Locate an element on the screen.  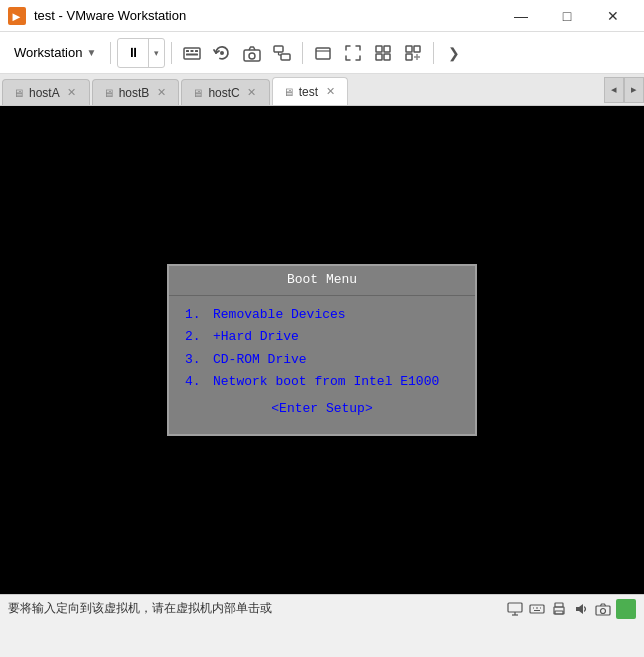
minimize-button: — is located at coordinates (521, 16).